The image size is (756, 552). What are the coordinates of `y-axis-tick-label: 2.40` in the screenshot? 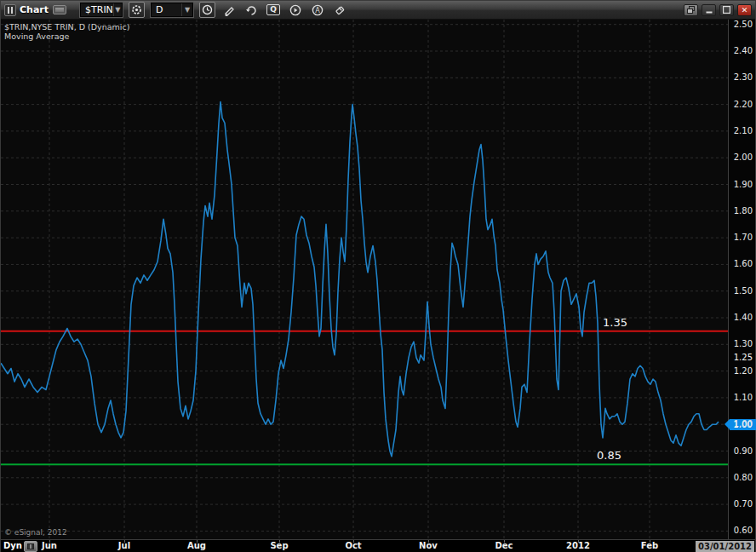 It's located at (743, 51).